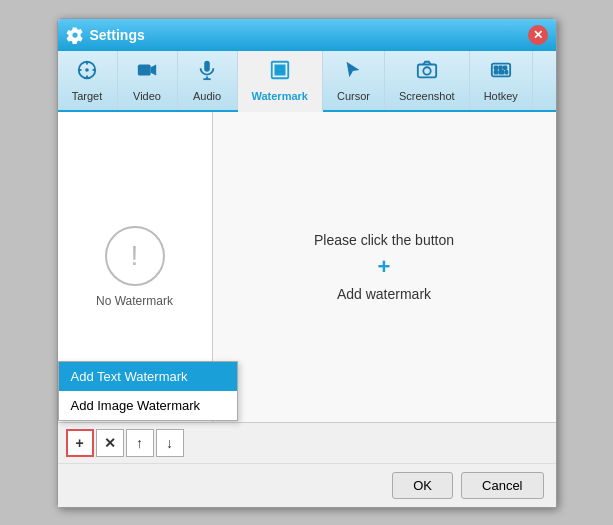 The image size is (613, 525). I want to click on cancel-button: Cancel, so click(502, 486).